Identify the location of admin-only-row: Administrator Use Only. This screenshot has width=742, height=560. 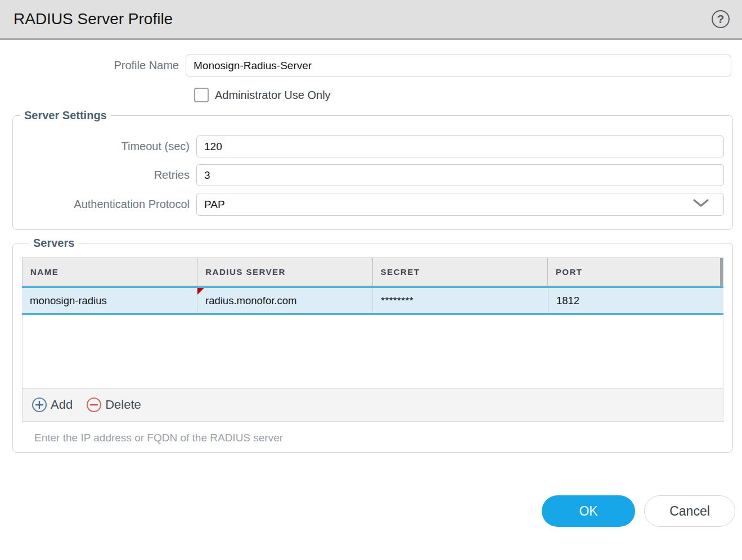
(468, 95).